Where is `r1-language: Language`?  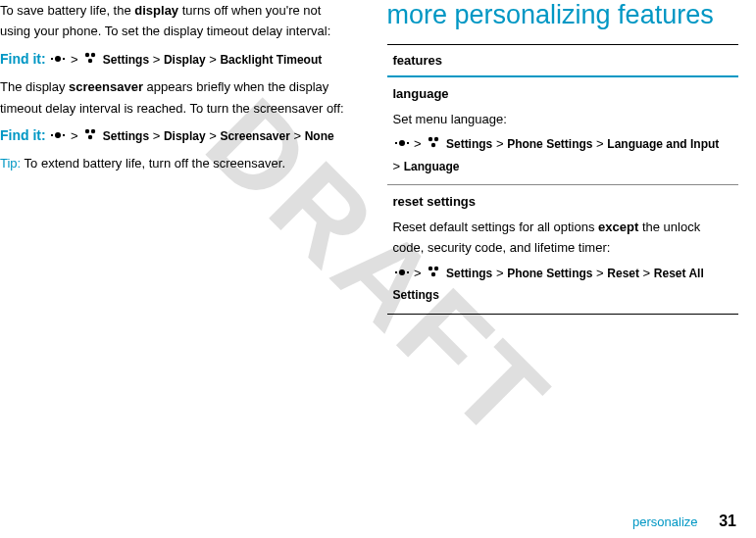 r1-language: Language is located at coordinates (431, 167).